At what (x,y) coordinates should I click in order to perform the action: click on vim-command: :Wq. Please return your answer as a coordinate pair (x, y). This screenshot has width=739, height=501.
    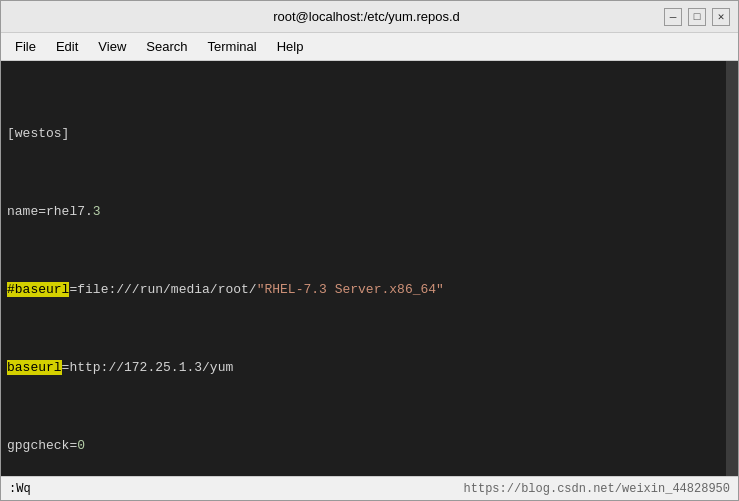
    Looking at the image, I should click on (20, 489).